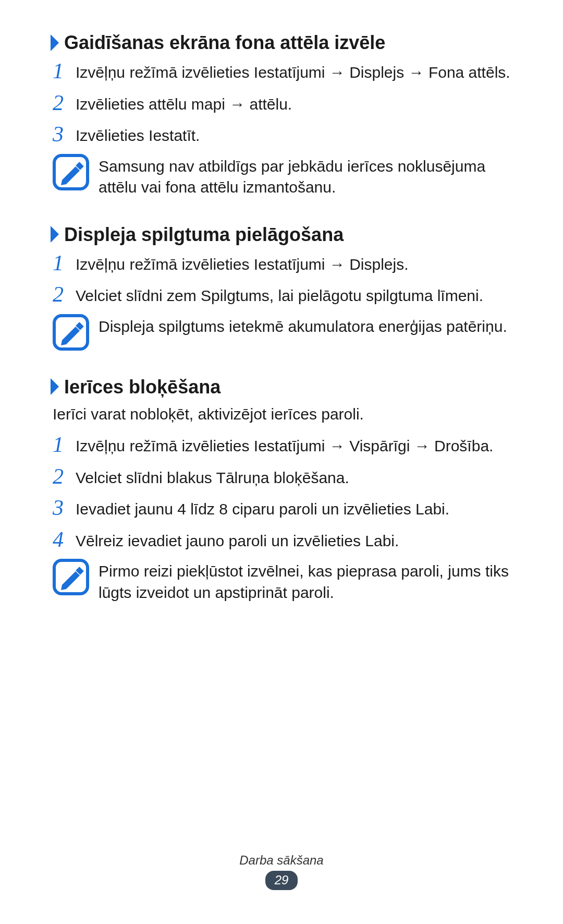 The image size is (563, 924). Describe the element at coordinates (295, 294) in the screenshot. I see `step-text: Velciet slīdni zem Spilgtums, lai pielāg…` at that location.